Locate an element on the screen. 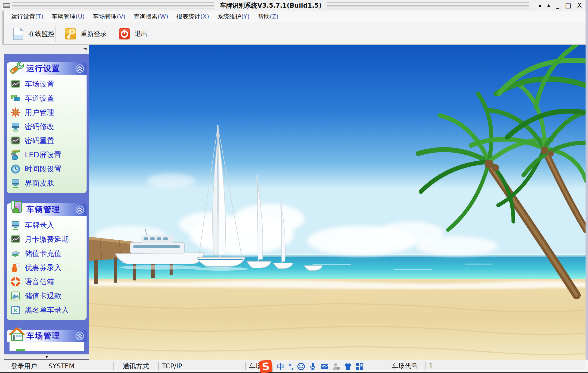 This screenshot has width=588, height=373. sidebar-item-coupon-entry: 优惠券录入 is located at coordinates (47, 268).